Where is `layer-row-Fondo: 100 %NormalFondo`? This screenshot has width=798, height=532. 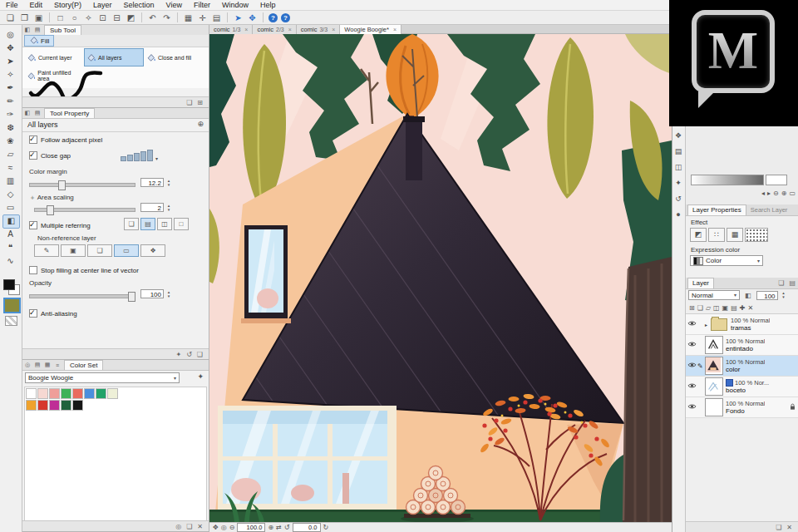
layer-row-Fondo: 100 %NormalFondo is located at coordinates (741, 407).